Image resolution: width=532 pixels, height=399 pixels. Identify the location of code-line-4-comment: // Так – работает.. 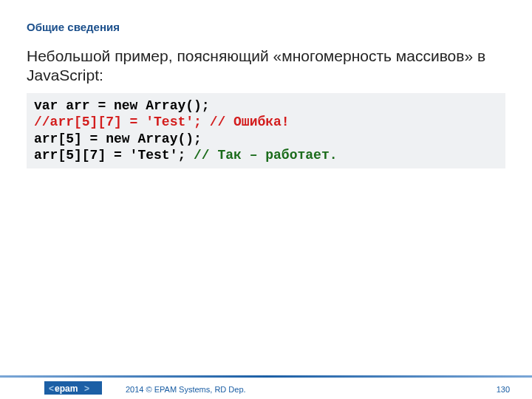
(265, 155).